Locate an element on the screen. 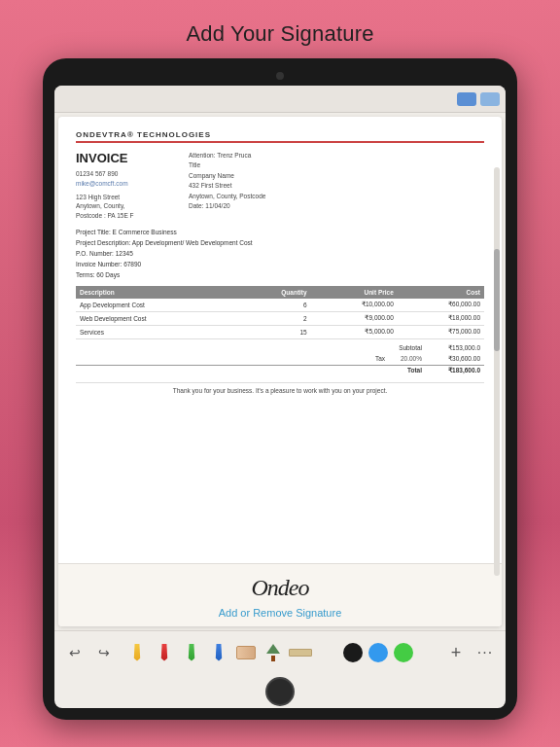 The image size is (560, 747). doc-totals: Subtotal ₹153,000.0 Tax 20.00% ₹30,600.0… is located at coordinates (280, 360).